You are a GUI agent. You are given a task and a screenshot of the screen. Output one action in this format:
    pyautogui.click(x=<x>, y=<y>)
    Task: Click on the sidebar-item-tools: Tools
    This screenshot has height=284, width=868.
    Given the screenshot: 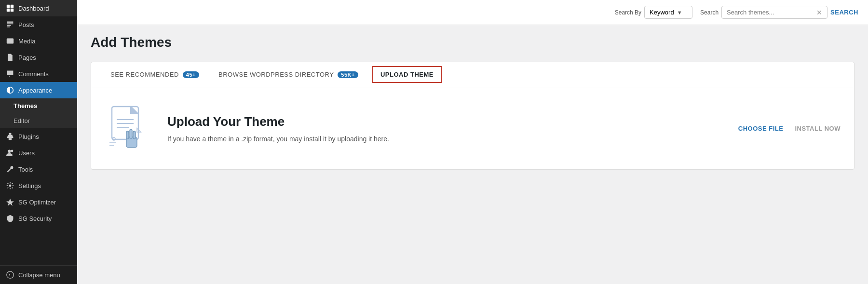 What is the action you would take?
    pyautogui.click(x=39, y=169)
    